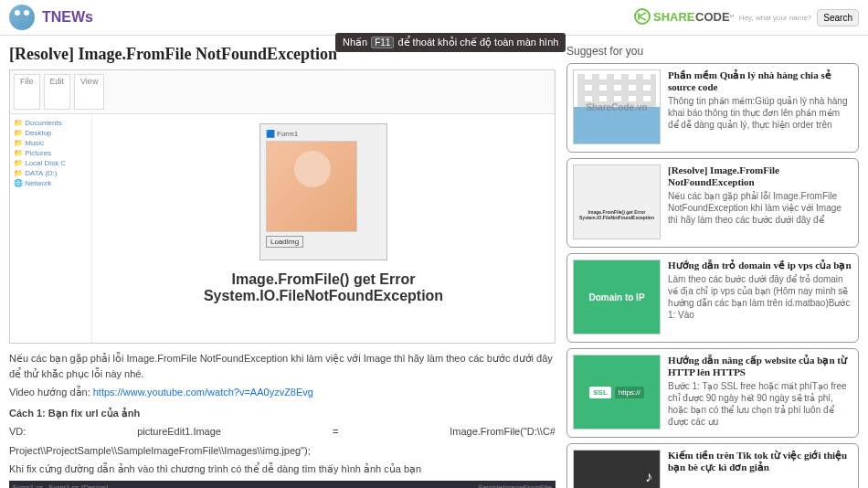 The height and width of the screenshot is (488, 868). What do you see at coordinates (282, 366) in the screenshot?
I see `intro-paragraph: Nếu các bạn gặp phải lỗi Image.FromFile …` at bounding box center [282, 366].